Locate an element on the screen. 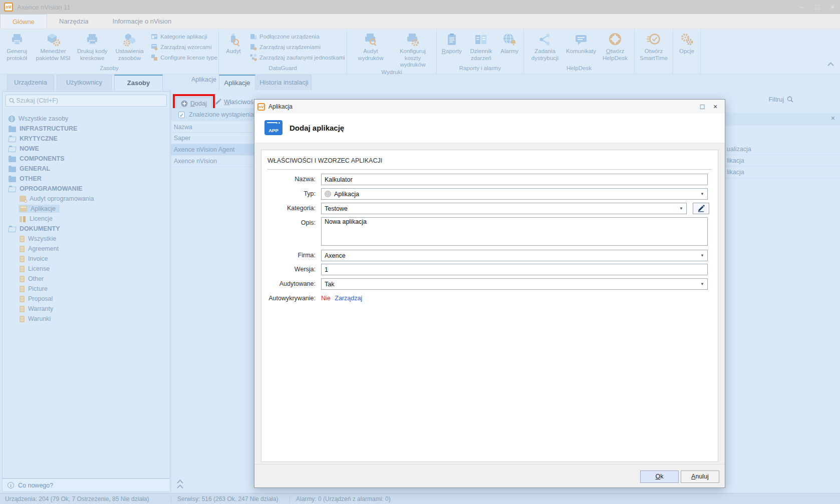 Image resolution: width=840 pixels, height=504 pixels. sidebar-item: INFRASTRUCTURE is located at coordinates (86, 129).